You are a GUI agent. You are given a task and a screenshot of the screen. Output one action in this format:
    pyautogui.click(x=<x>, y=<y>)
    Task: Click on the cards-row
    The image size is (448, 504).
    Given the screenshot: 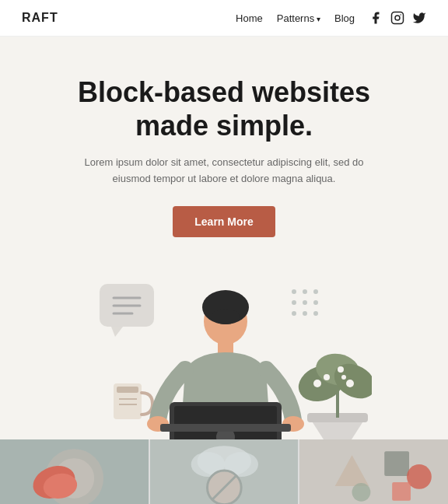 What is the action you would take?
    pyautogui.click(x=224, y=471)
    